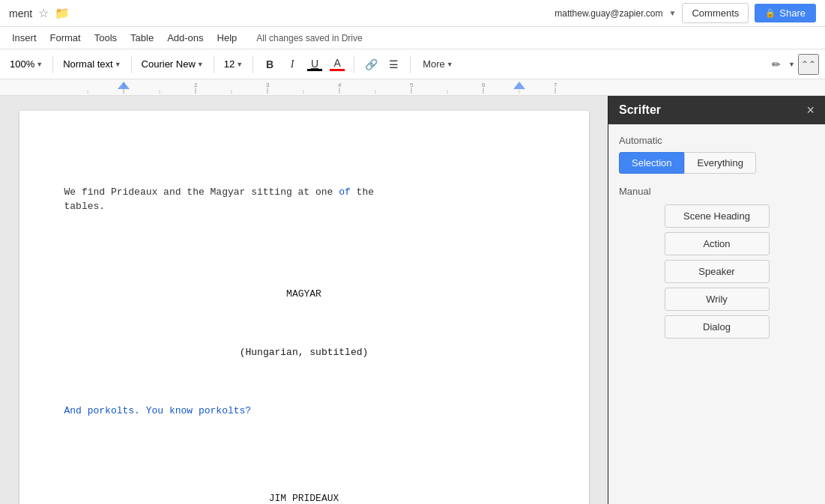  Describe the element at coordinates (22, 64) in the screenshot. I see `zoom-value: 100%` at that location.